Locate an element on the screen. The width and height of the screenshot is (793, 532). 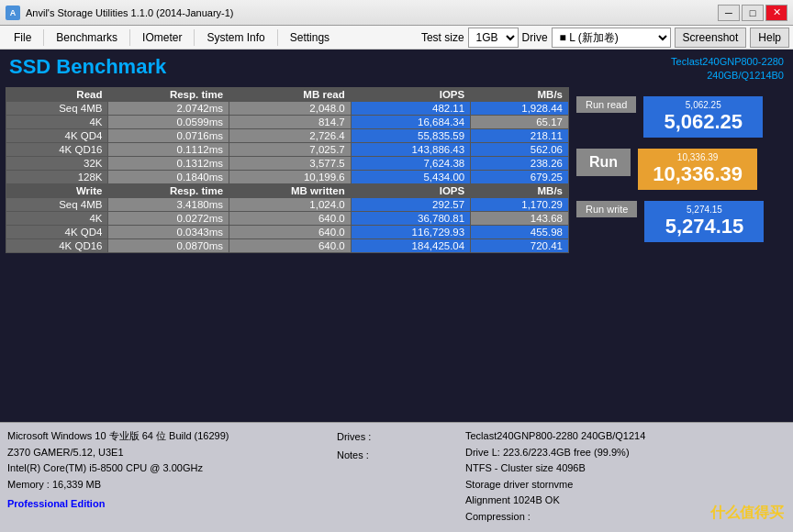
close-button: ✕ is located at coordinates (776, 13).